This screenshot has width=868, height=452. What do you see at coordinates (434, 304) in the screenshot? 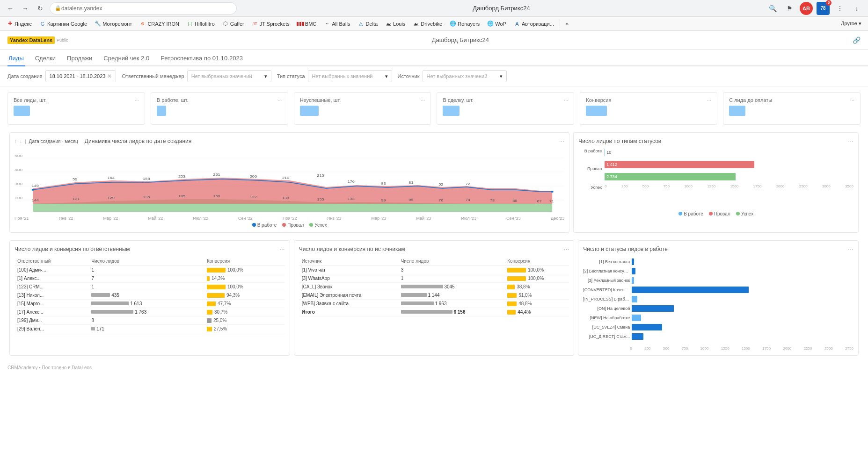
I see `table-row: [WEB] Заявка с сайта 1 963 48,8%` at bounding box center [434, 304].